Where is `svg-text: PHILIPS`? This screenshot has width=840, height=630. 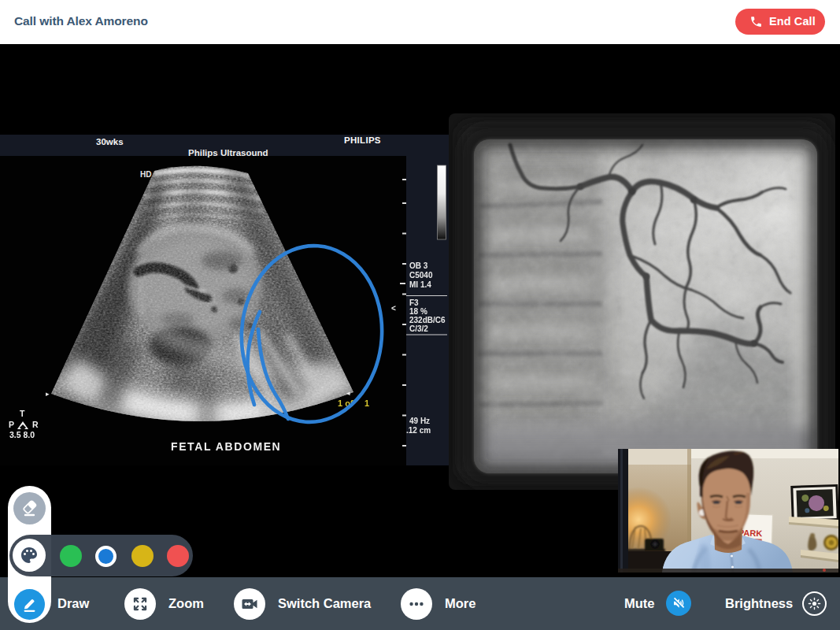
svg-text: PHILIPS is located at coordinates (362, 140).